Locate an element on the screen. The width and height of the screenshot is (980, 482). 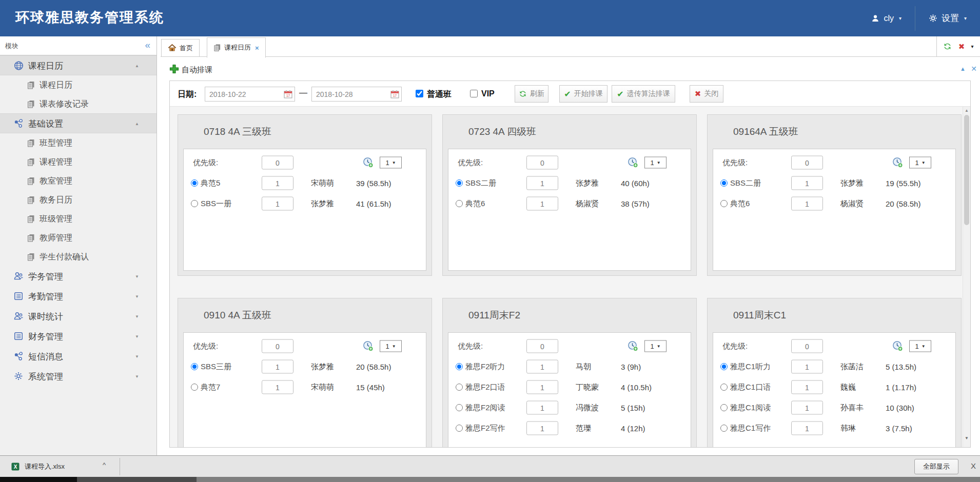
panel-close-icon: ✕ is located at coordinates (974, 69).